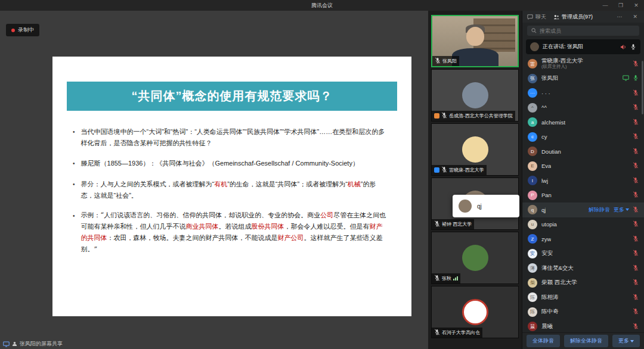 This screenshot has height=349, width=644. What do you see at coordinates (532, 64) in the screenshot?
I see `avatar: 雷` at bounding box center [532, 64].